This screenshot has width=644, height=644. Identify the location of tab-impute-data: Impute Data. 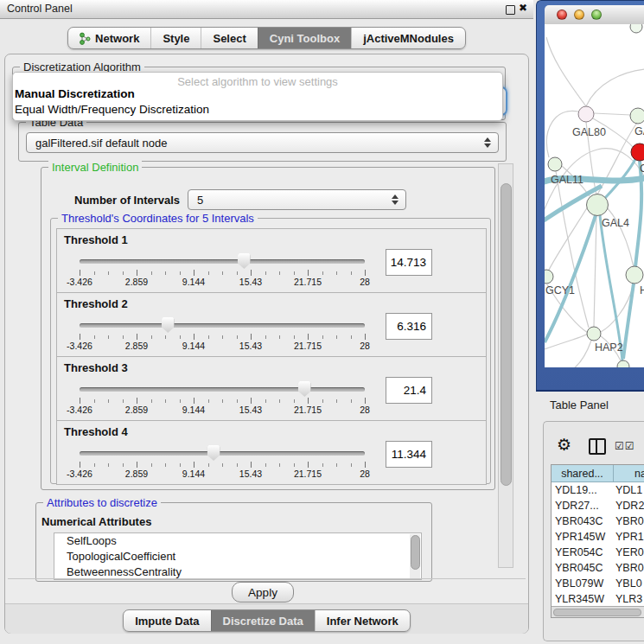
(167, 621).